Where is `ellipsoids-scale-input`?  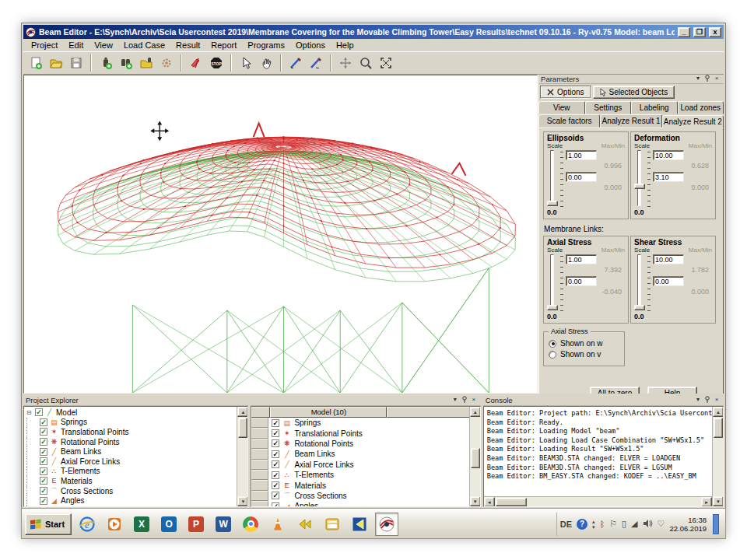
ellipsoids-scale-input is located at coordinates (581, 156).